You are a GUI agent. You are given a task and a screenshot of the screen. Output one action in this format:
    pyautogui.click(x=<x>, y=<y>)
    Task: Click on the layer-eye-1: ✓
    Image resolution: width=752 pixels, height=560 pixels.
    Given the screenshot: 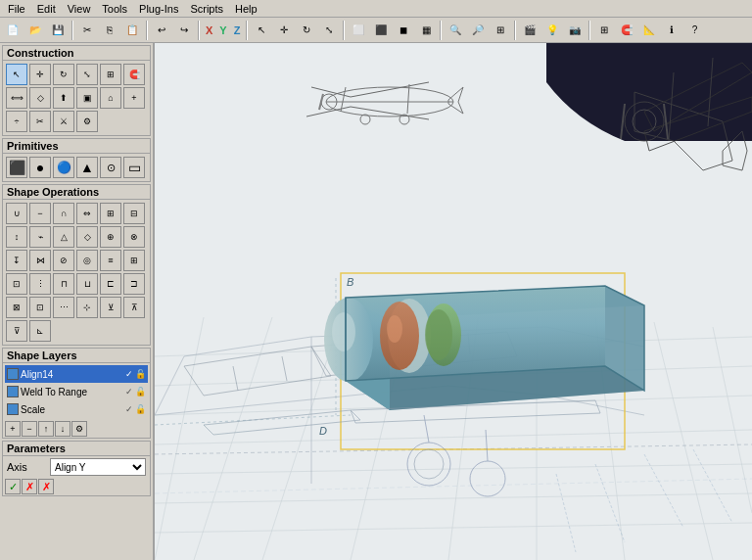 What is the action you would take?
    pyautogui.click(x=129, y=374)
    